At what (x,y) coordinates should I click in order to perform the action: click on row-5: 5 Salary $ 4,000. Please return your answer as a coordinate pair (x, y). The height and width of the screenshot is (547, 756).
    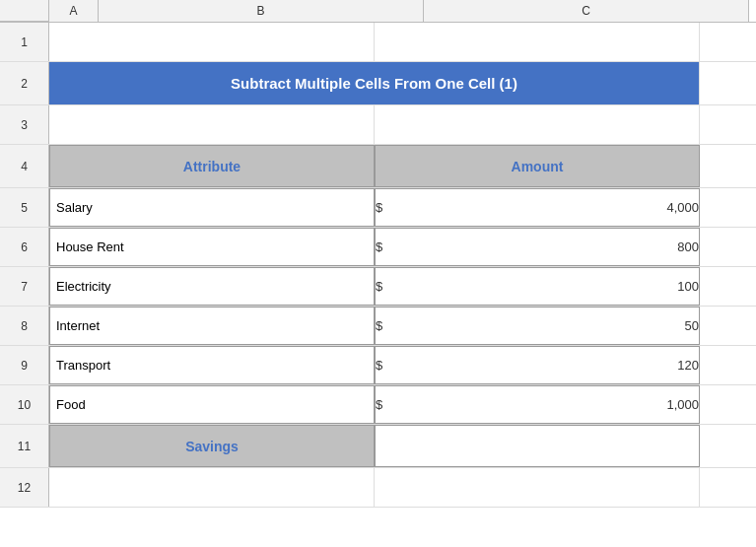
    Looking at the image, I should click on (378, 208).